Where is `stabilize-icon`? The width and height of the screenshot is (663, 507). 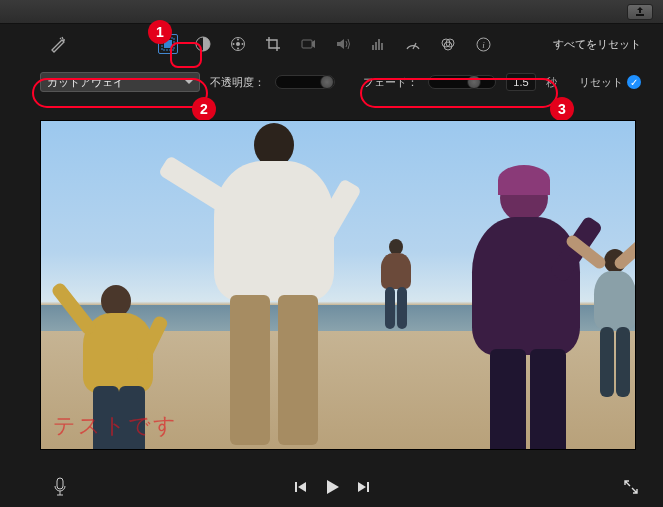 stabilize-icon is located at coordinates (308, 44).